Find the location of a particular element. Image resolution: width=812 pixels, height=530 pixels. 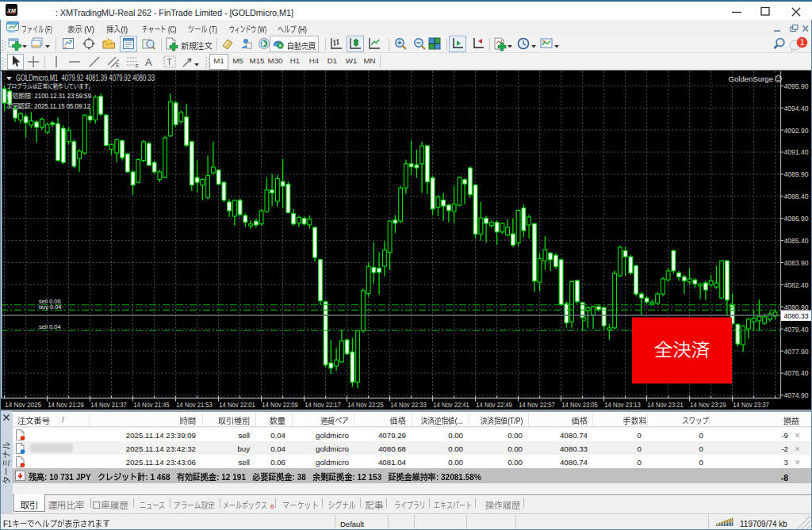

svg-text: 4092.90 is located at coordinates (796, 131).